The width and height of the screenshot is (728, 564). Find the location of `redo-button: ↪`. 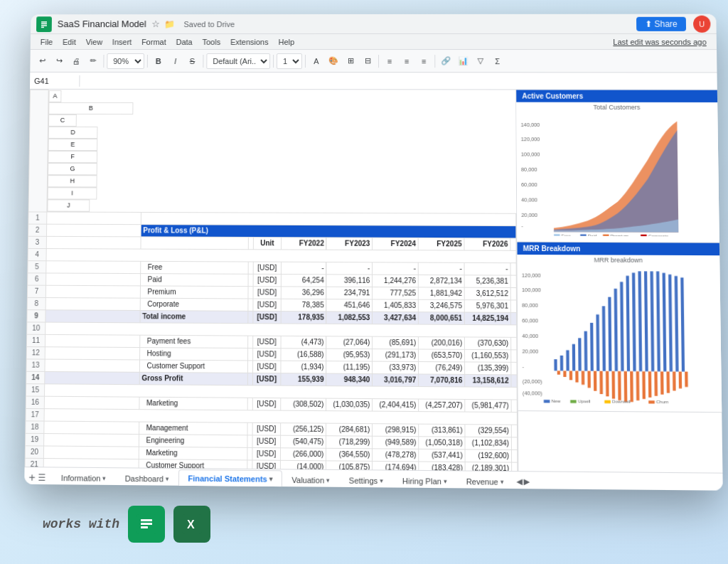

redo-button: ↪ is located at coordinates (59, 60).